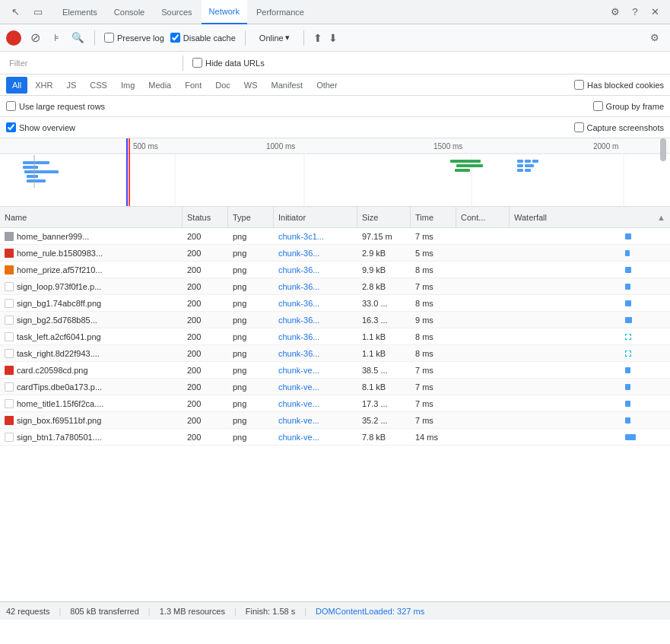  I want to click on tab-network: Network, so click(224, 12).